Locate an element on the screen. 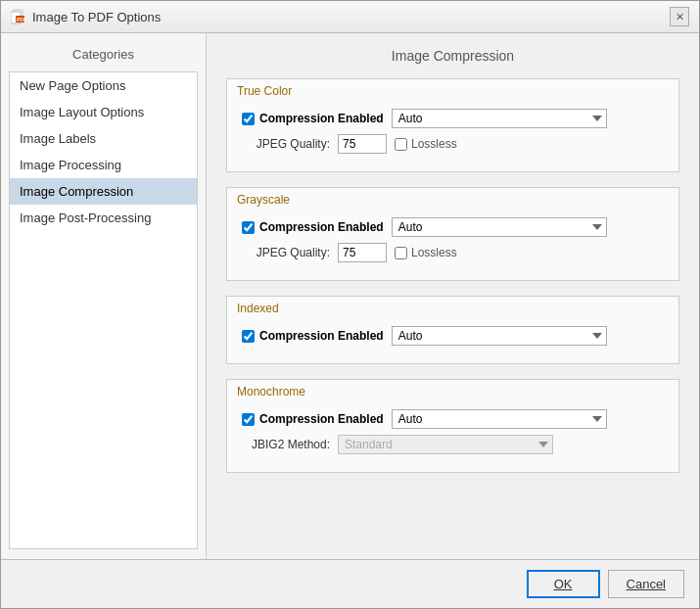 This screenshot has width=700, height=609. ok-button: OK is located at coordinates (564, 584).